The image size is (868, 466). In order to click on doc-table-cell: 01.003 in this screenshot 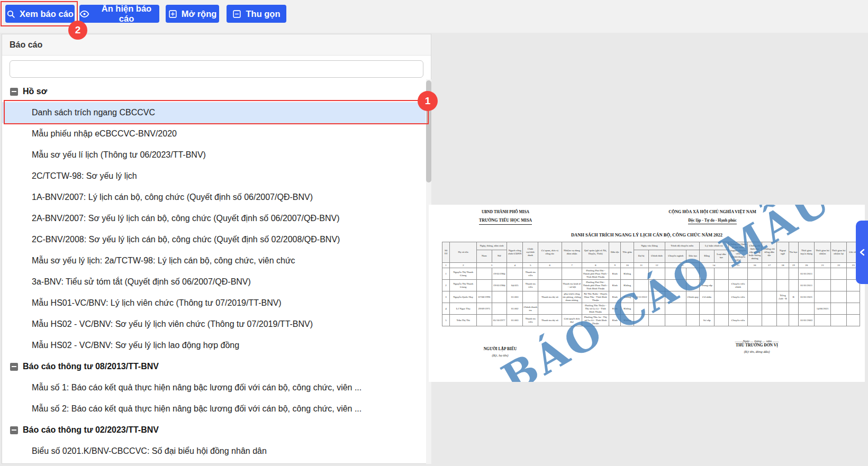, I will do `click(514, 321)`.